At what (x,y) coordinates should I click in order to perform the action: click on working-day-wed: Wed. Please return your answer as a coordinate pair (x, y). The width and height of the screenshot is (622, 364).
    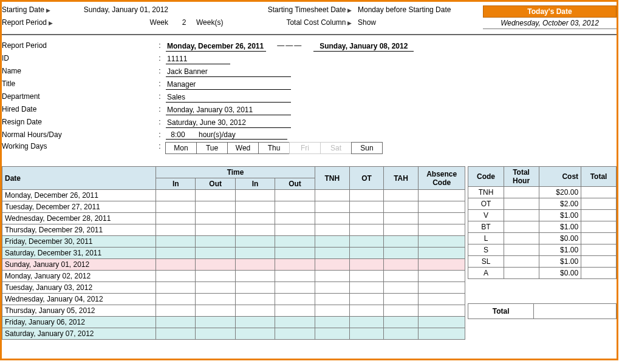
    Looking at the image, I should click on (243, 148).